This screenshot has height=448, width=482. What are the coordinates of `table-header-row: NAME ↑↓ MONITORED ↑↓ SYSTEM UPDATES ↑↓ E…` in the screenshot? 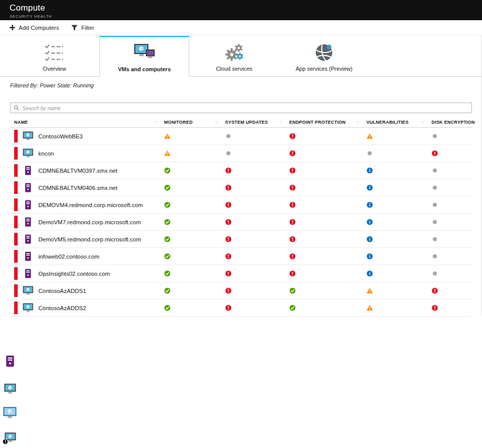 It's located at (241, 122).